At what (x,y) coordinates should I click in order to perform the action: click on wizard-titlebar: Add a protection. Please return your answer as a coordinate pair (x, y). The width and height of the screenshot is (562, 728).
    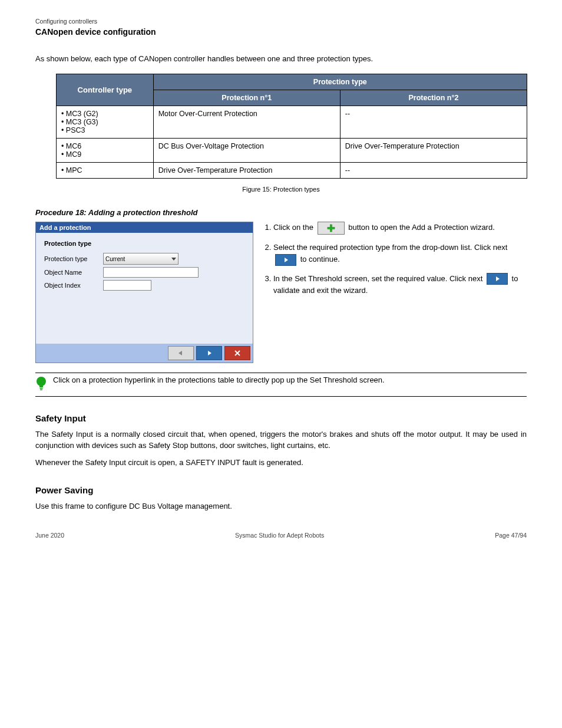
    Looking at the image, I should click on (144, 228).